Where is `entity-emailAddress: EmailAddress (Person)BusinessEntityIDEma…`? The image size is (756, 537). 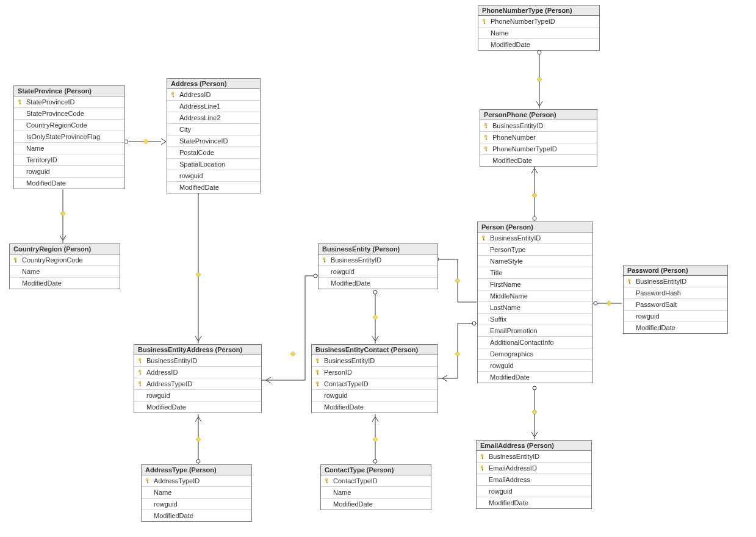
entity-emailAddress: EmailAddress (Person)BusinessEntityIDEma… is located at coordinates (534, 475).